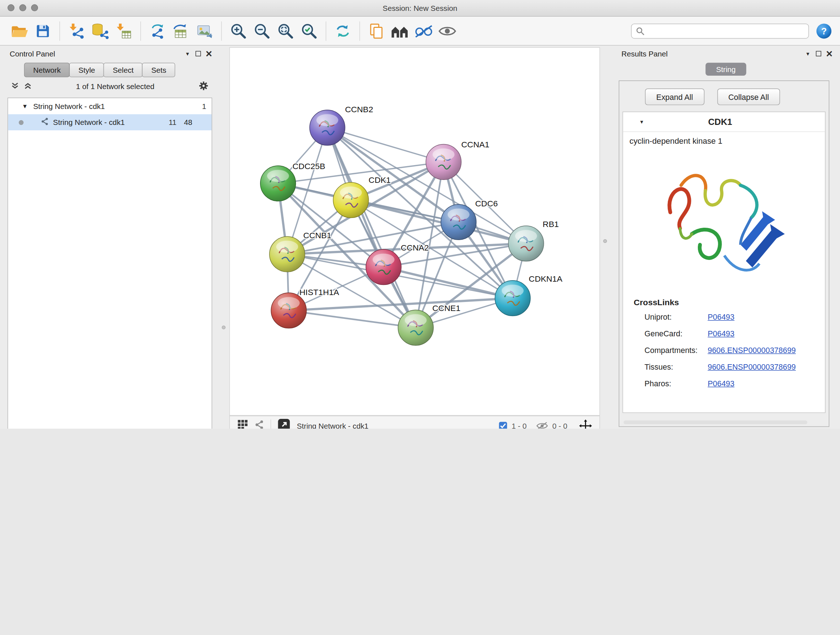 This screenshot has width=840, height=635. Describe the element at coordinates (223, 327) in the screenshot. I see `left-splitter-handle` at that location.